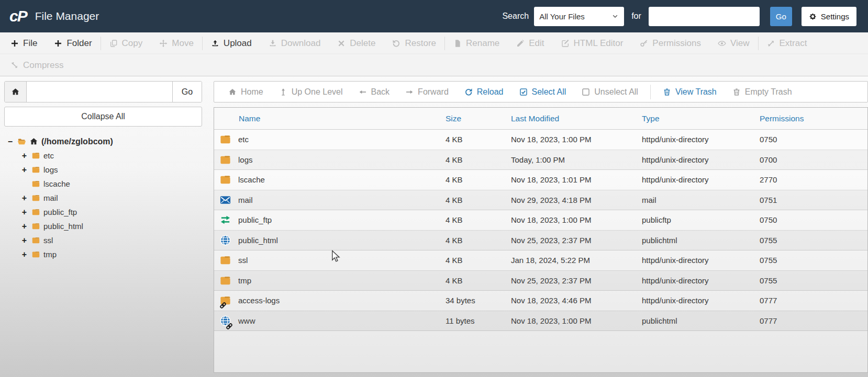 Image resolution: width=868 pixels, height=377 pixels. Describe the element at coordinates (541, 281) in the screenshot. I see `file-row-tmp: tmp 4 KB Nov 25, 2023, 2:37 PM httpd/uni…` at that location.